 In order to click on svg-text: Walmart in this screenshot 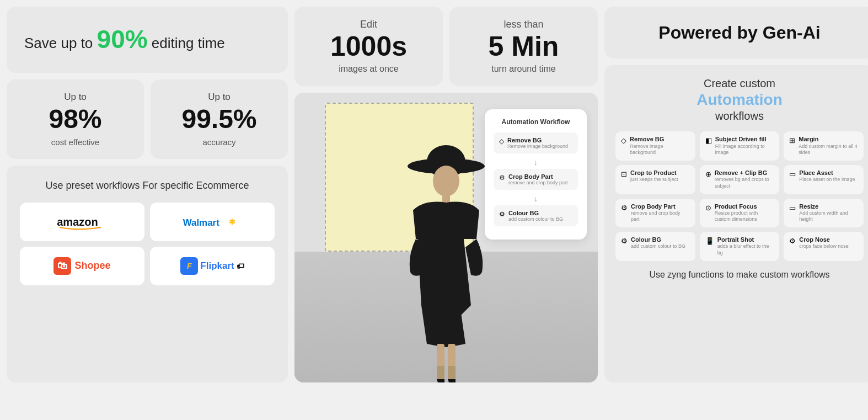, I will do `click(201, 223)`.